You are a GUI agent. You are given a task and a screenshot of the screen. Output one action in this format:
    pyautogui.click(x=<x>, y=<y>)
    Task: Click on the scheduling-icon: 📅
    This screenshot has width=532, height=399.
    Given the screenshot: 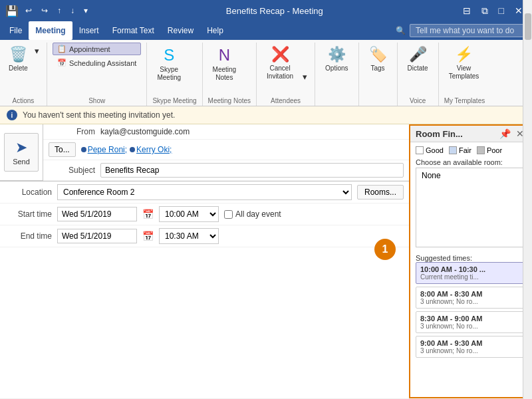 What is the action you would take?
    pyautogui.click(x=62, y=63)
    